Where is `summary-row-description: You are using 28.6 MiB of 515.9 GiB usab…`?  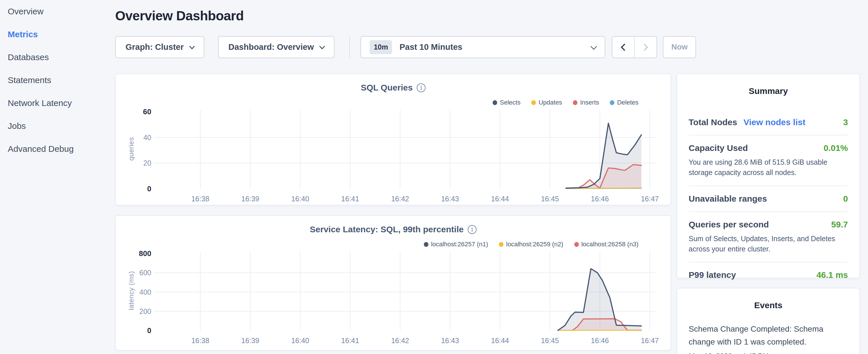
summary-row-description: You are using 28.6 MiB of 515.9 GiB usab… is located at coordinates (768, 167).